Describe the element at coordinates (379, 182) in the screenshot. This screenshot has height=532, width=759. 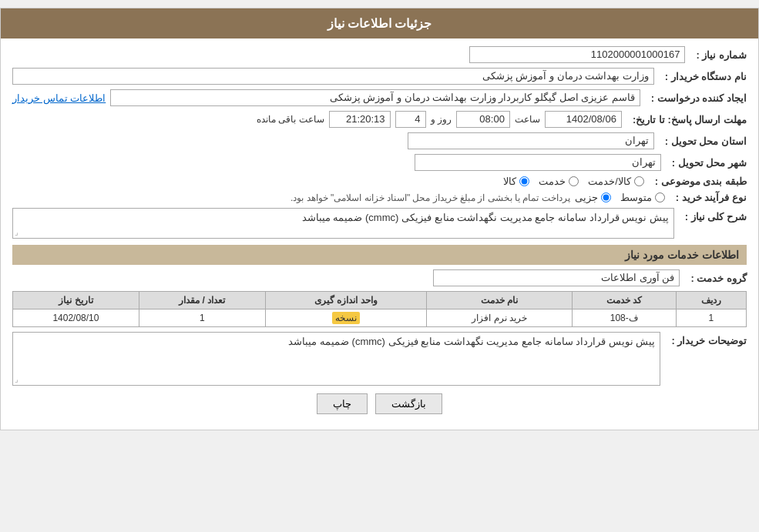
I see `row-tabaqeh-bandi: طبقه بندی موضوعی : کالا/خدمت خدمت کالا` at that location.